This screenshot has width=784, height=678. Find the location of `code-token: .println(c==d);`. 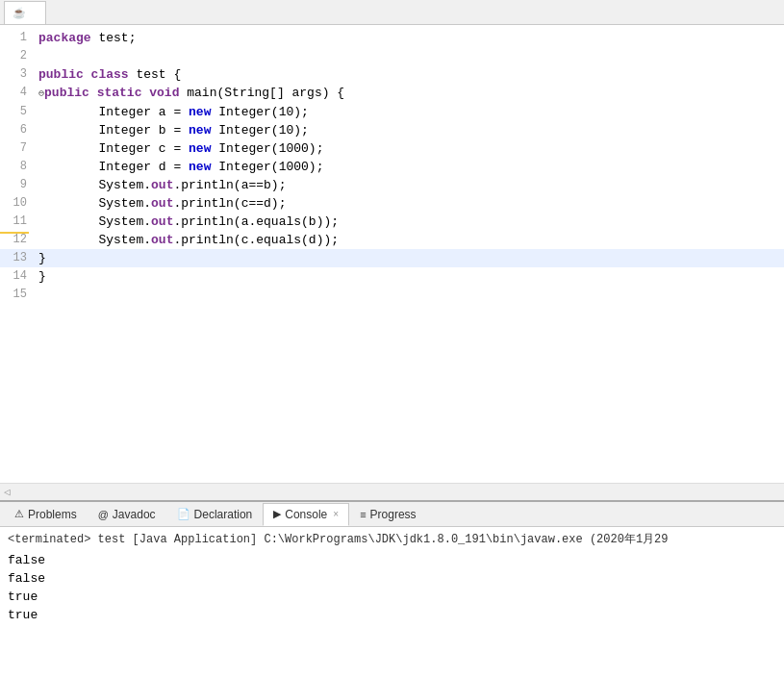

code-token: .println(c==d); is located at coordinates (229, 204).